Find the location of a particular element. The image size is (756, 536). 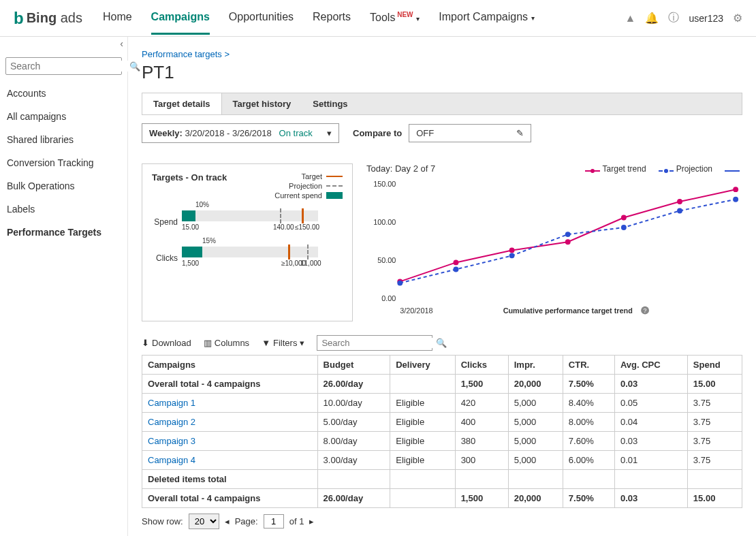

table-row: Campaign 38.00/dayEligible3805,0007.60%0… is located at coordinates (443, 441).